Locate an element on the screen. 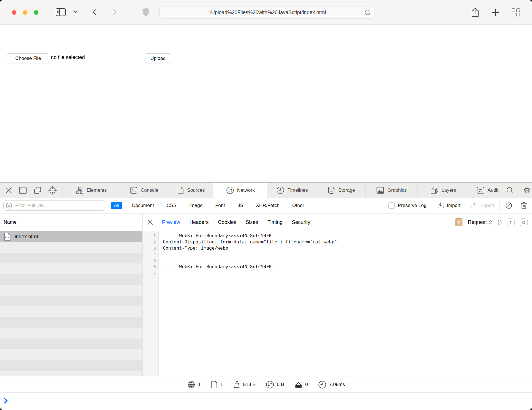 This screenshot has height=410, width=532. privacy-shield-icon is located at coordinates (146, 12).